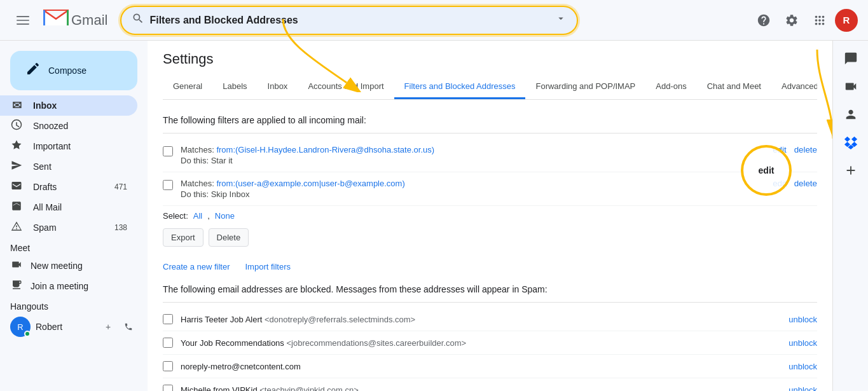 This screenshot has height=391, width=868. Describe the element at coordinates (128, 327) in the screenshot. I see `hangout-phone-button` at that location.